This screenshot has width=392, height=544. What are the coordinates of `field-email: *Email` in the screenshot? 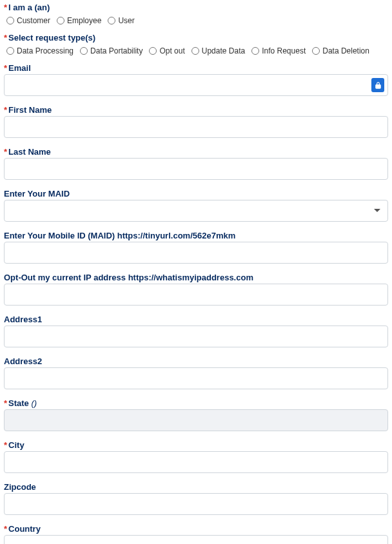 It's located at (196, 83).